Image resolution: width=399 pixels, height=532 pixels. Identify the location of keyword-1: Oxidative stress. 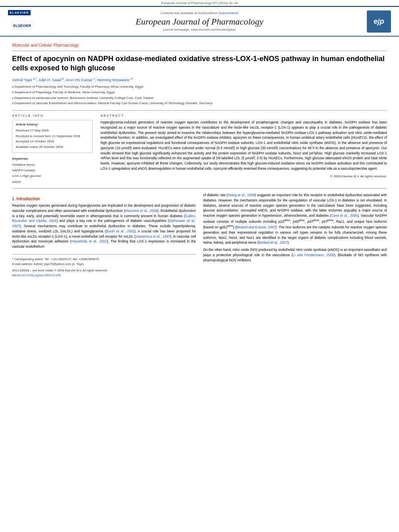
(52, 165).